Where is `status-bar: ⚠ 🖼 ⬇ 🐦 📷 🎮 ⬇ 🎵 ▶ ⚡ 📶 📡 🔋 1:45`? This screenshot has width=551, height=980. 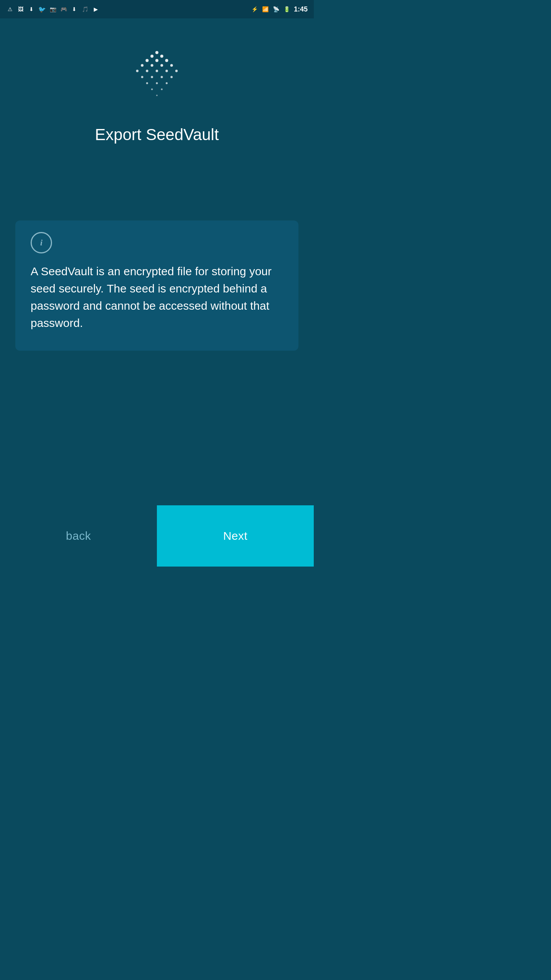 status-bar: ⚠ 🖼 ⬇ 🐦 📷 🎮 ⬇ 🎵 ▶ ⚡ 📶 📡 🔋 1:45 is located at coordinates (157, 9).